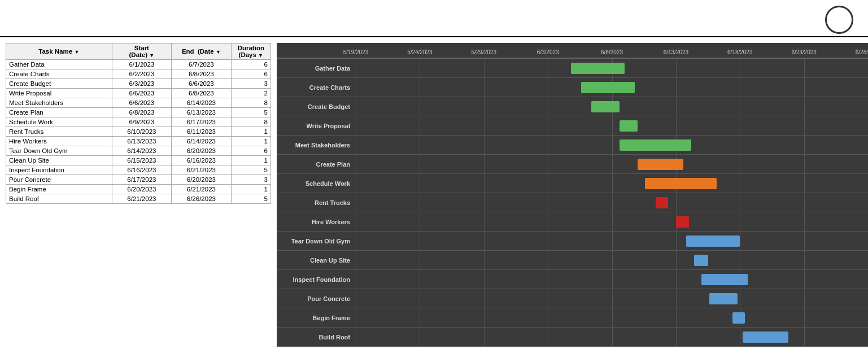  What do you see at coordinates (139, 94) in the screenshot?
I see `table-row: Write Proposal 6/6/2023 6/8/2023 2` at bounding box center [139, 94].